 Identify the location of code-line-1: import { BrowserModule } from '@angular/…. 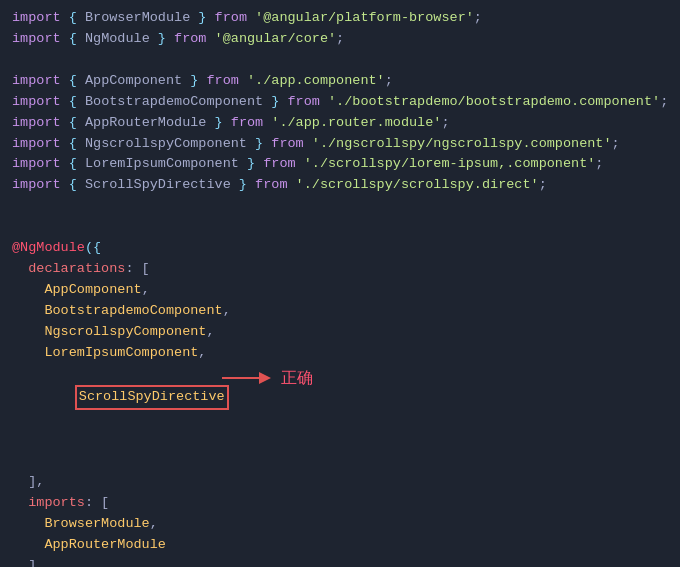
(340, 18).